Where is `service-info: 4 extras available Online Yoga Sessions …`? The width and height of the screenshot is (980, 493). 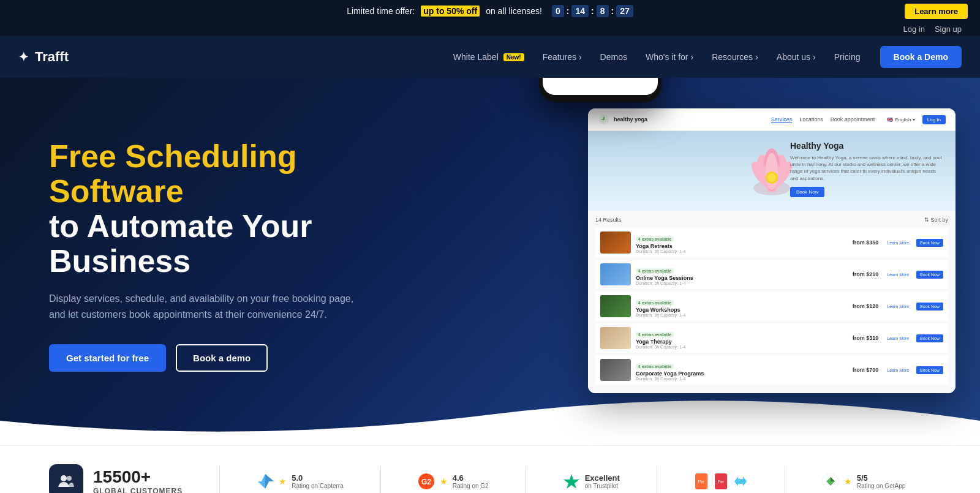
service-info: 4 extras available Online Yoga Sessions … is located at coordinates (742, 274).